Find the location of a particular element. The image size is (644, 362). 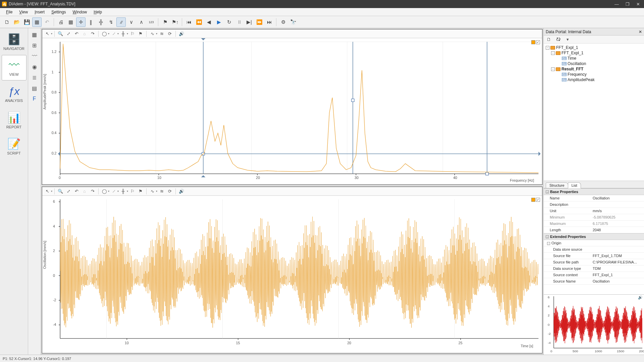

tab-list: List is located at coordinates (574, 185).